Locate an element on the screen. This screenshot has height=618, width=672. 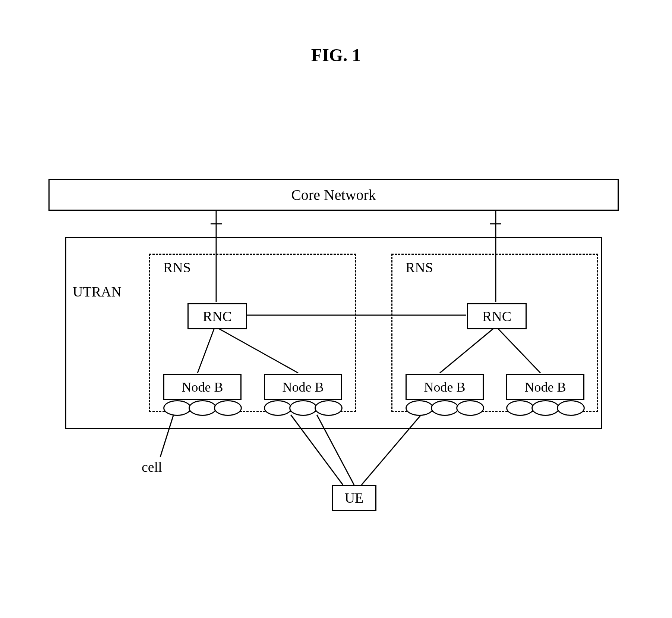
nodeb-right-1: Node B is located at coordinates (445, 387).